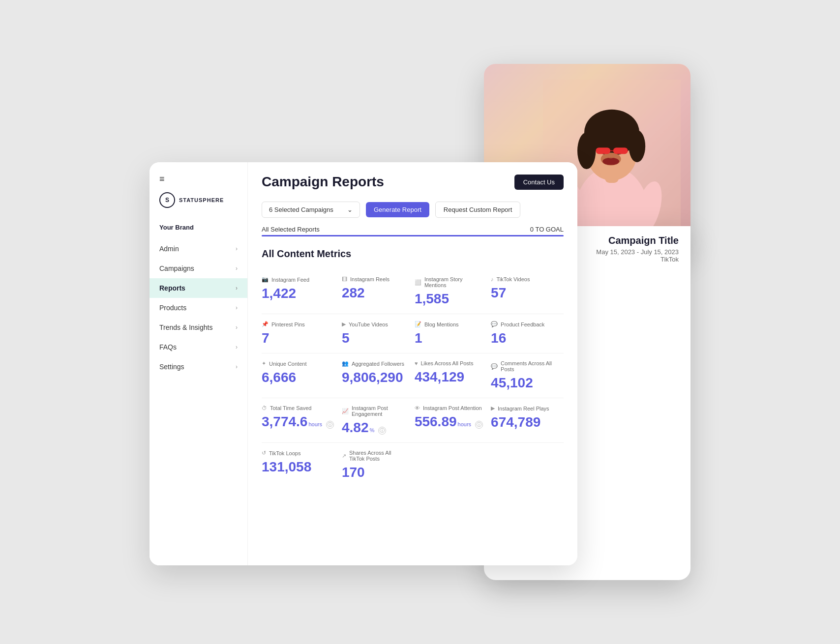 The image size is (840, 644). What do you see at coordinates (186, 327) in the screenshot?
I see `sidebar-item-label: Trends & Insights` at bounding box center [186, 327].